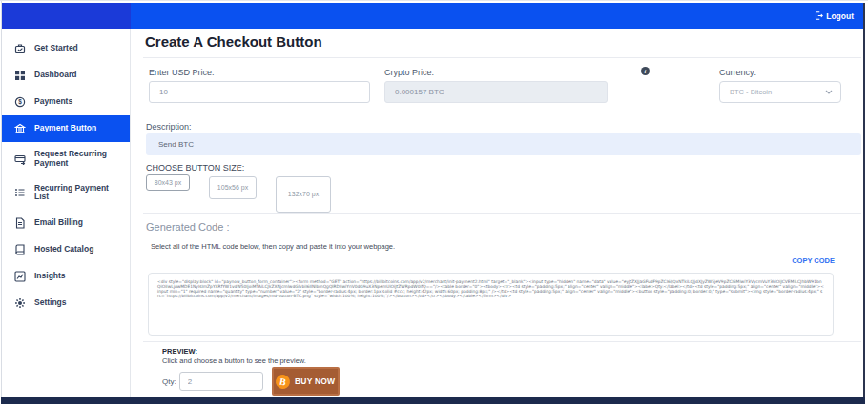  What do you see at coordinates (20, 223) in the screenshot?
I see `document-icon` at bounding box center [20, 223].